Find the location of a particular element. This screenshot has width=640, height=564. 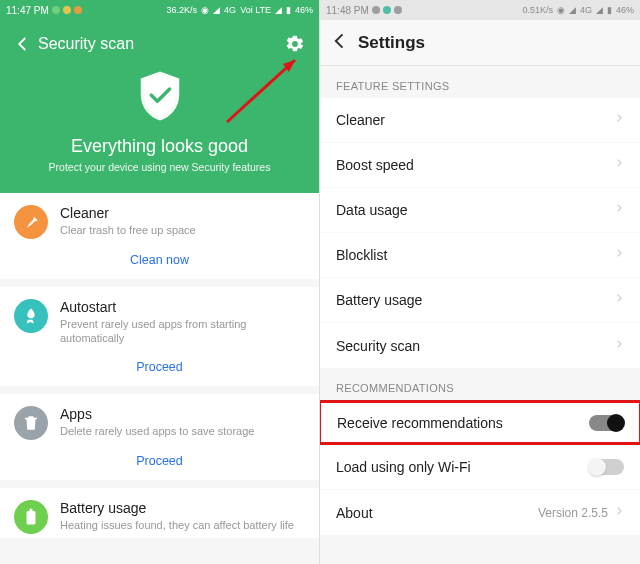

status-time: 11:48 PM is located at coordinates (348, 10).